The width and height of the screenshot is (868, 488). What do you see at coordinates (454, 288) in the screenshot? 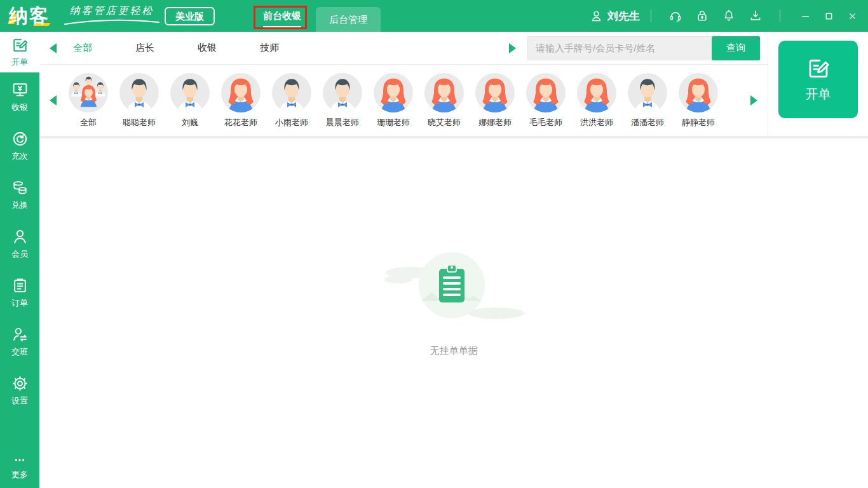
I see `empty-clipboard-illustration` at bounding box center [454, 288].